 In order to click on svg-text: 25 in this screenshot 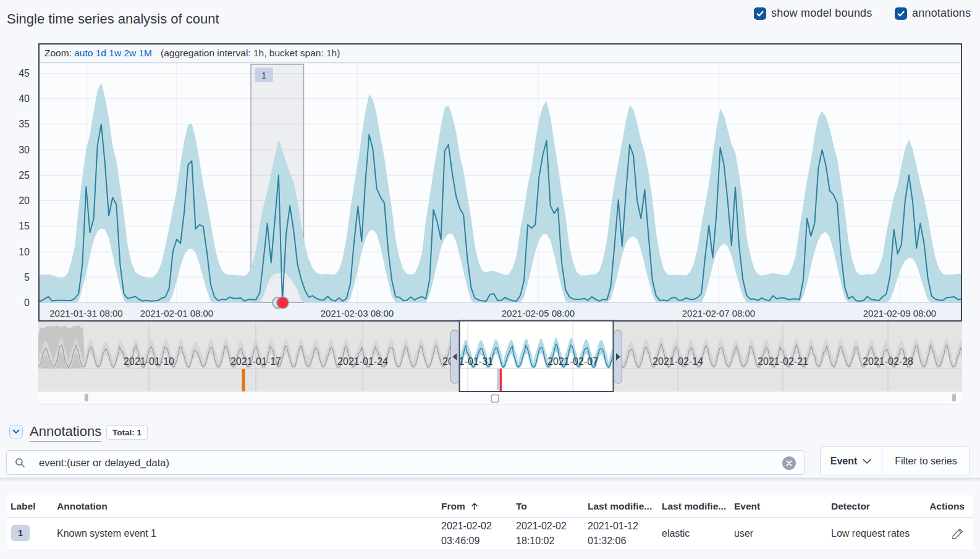, I will do `click(24, 176)`.